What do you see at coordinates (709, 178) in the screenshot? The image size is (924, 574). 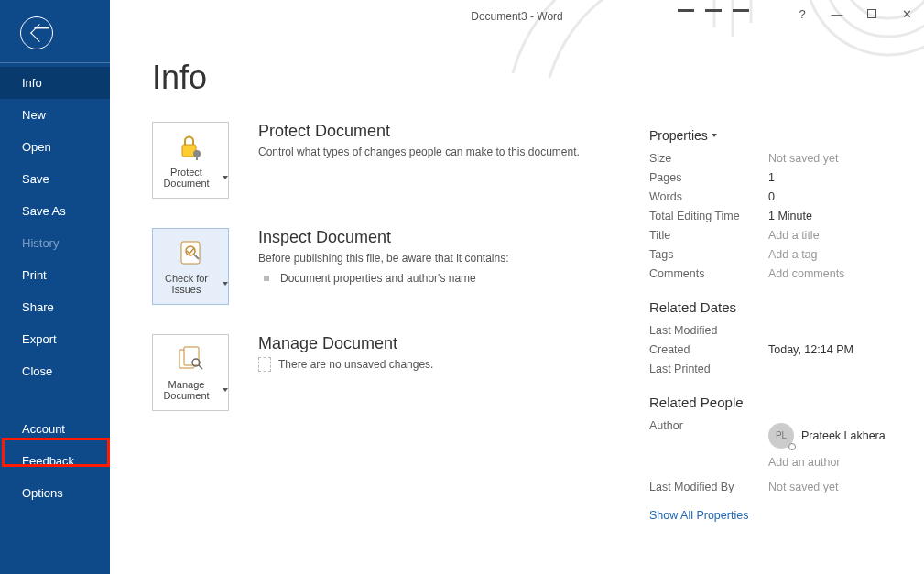 I see `prop-pages-key: Pages` at bounding box center [709, 178].